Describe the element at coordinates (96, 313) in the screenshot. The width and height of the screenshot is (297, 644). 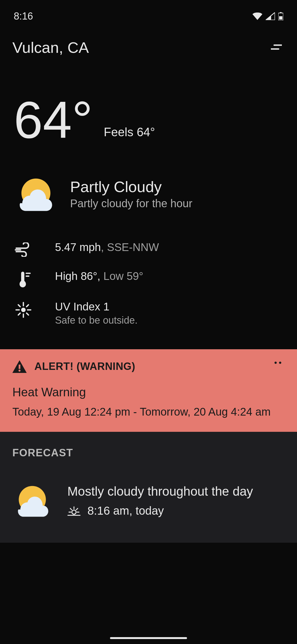
I see `uv-text-block: UV Index 1 Safe to be outside.` at that location.